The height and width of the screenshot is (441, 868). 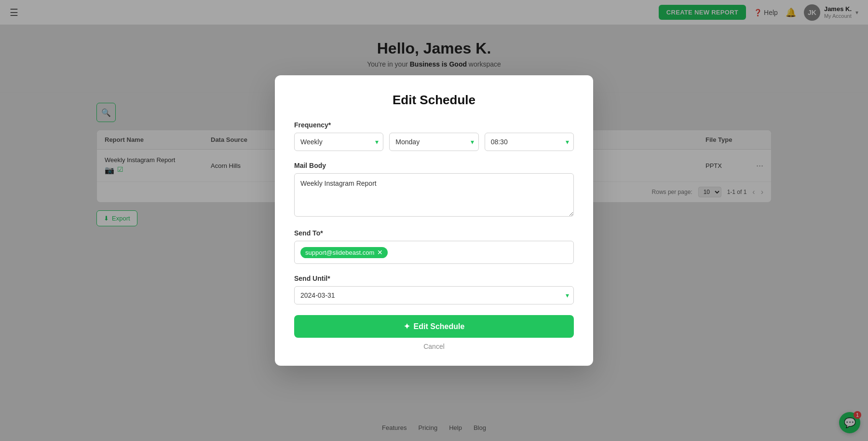 I want to click on day-select: Monday Tuesday Wednesday Thursday Friday…, so click(x=434, y=142).